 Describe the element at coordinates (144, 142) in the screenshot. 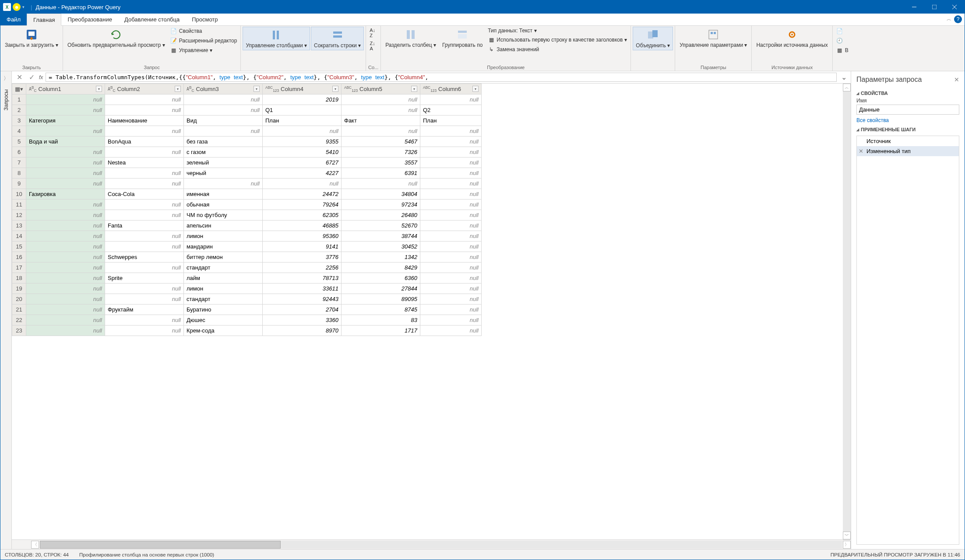

I see `cell: BonAqua` at that location.